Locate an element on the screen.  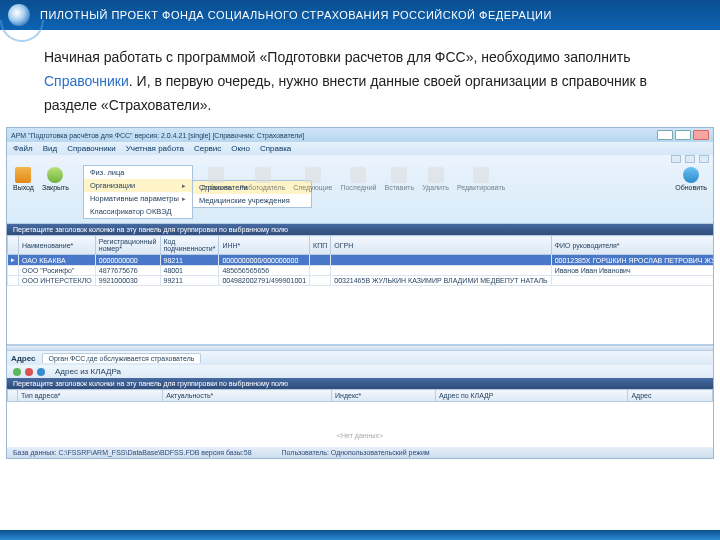
intro-highlight: Справочники is located at coordinates (86, 81).